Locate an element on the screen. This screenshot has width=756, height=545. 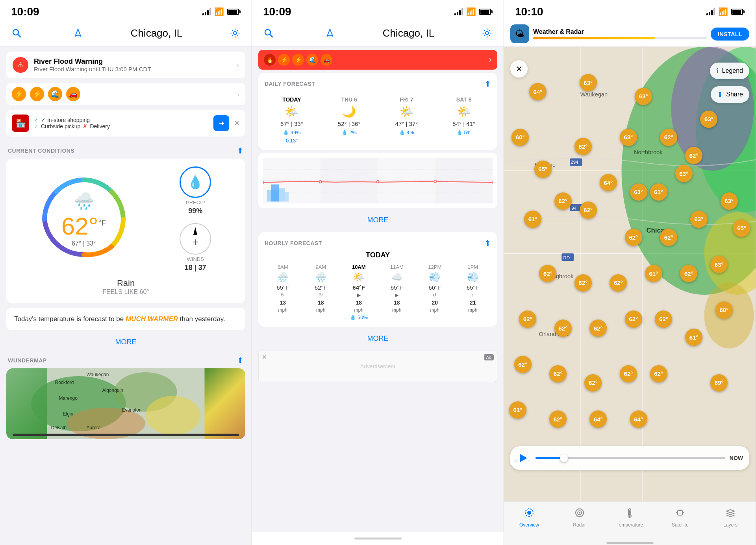
timeline-slider is located at coordinates (630, 458).